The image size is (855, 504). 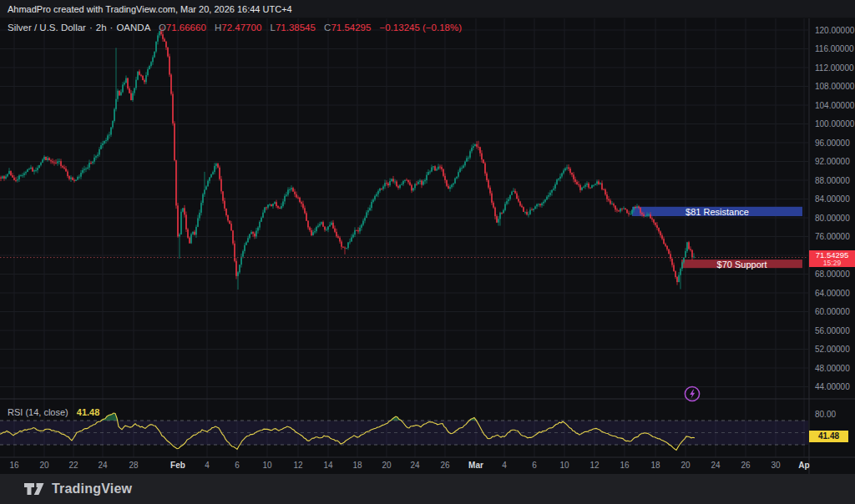 What do you see at coordinates (692, 394) in the screenshot?
I see `flash-icon` at bounding box center [692, 394].